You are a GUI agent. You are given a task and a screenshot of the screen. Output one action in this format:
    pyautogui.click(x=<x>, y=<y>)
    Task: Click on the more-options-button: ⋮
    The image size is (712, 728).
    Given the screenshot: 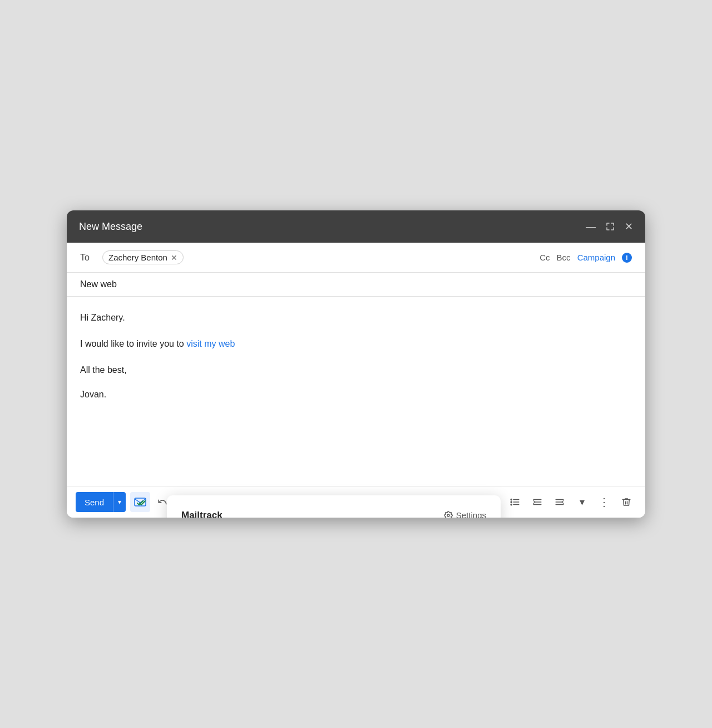 What is the action you would take?
    pyautogui.click(x=604, y=502)
    